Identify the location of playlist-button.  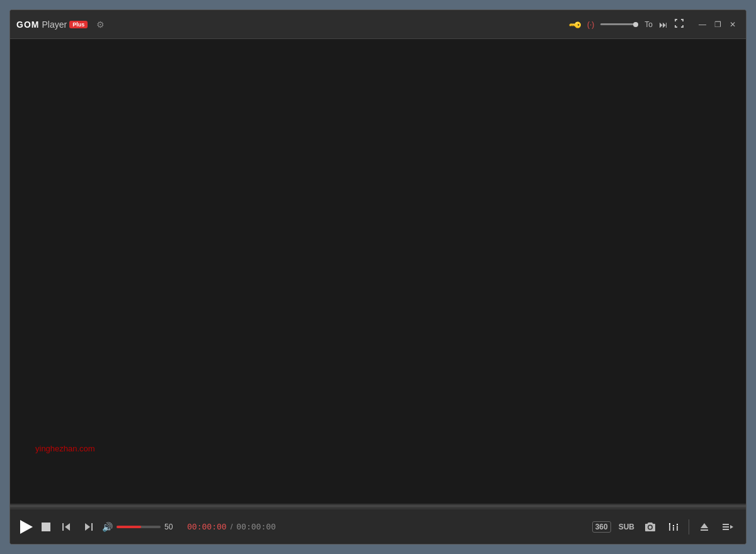
(728, 527).